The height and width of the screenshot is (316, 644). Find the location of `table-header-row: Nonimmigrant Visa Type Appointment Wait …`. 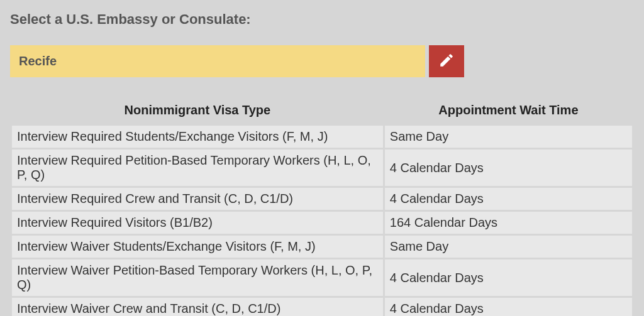

table-header-row: Nonimmigrant Visa Type Appointment Wait … is located at coordinates (322, 112).